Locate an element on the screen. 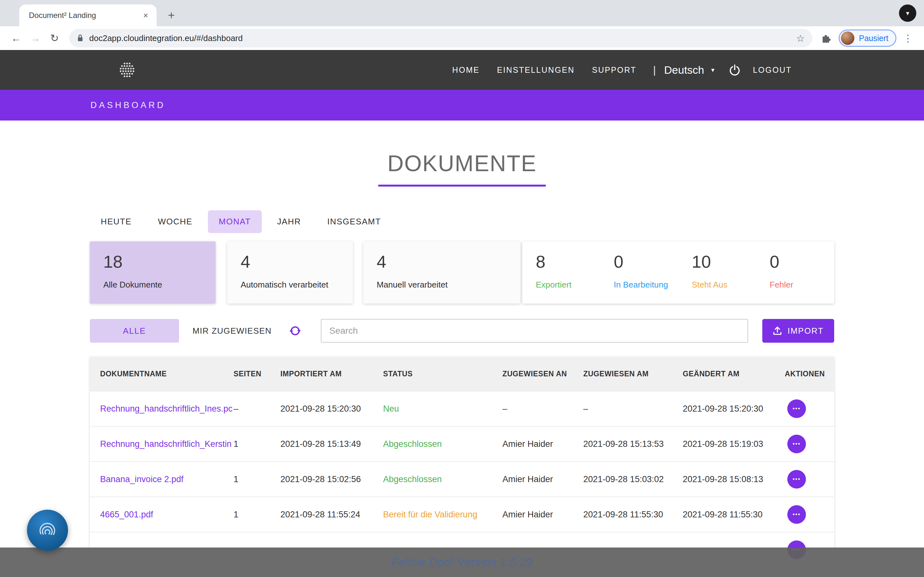  new-tab-button: + is located at coordinates (171, 15).